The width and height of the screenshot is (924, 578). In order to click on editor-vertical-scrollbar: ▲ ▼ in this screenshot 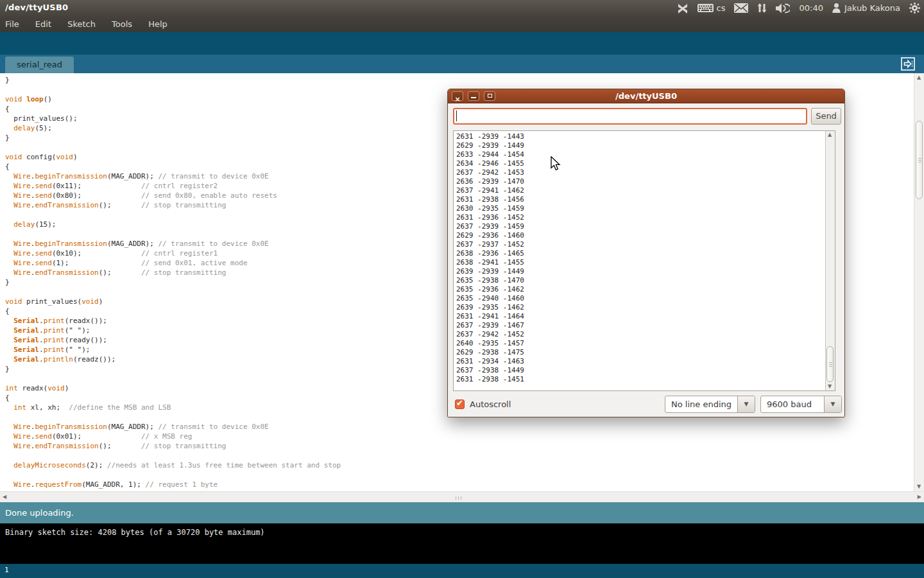, I will do `click(919, 283)`.